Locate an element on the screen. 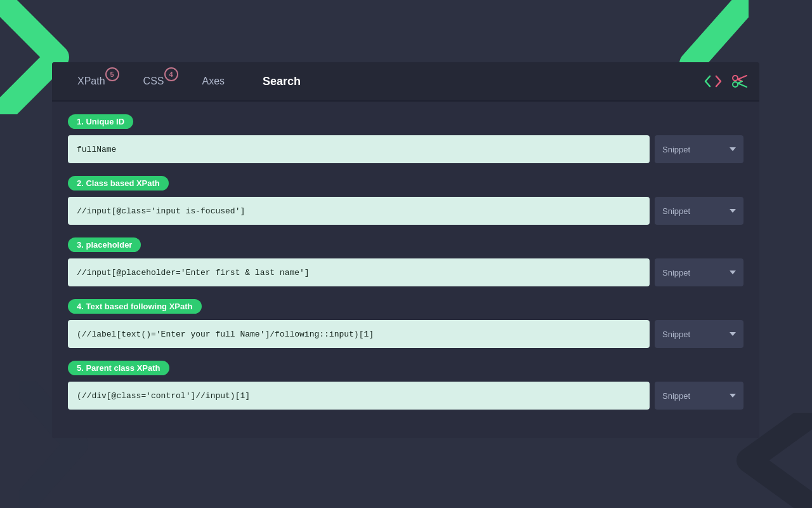  code-icon-button is located at coordinates (713, 81).